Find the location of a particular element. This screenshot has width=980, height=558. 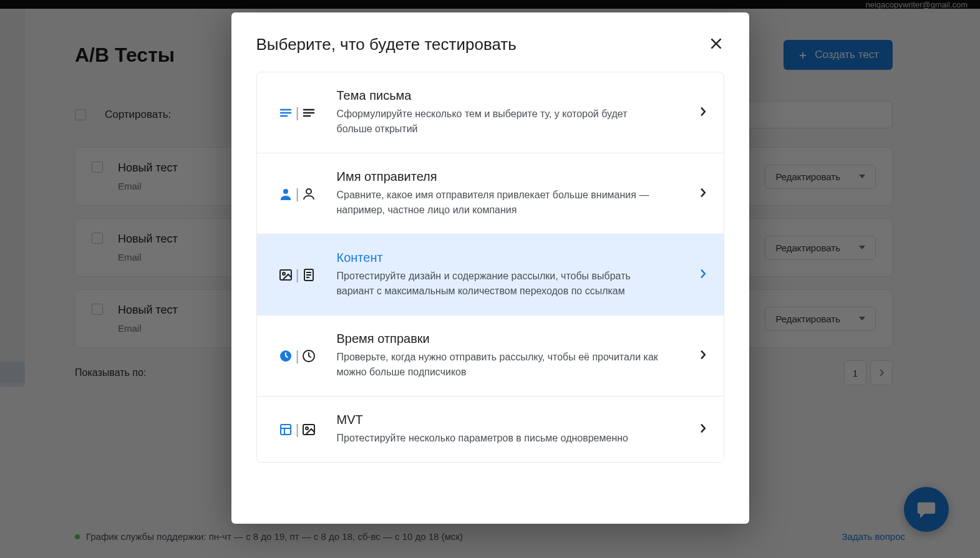

document-icon is located at coordinates (309, 275).